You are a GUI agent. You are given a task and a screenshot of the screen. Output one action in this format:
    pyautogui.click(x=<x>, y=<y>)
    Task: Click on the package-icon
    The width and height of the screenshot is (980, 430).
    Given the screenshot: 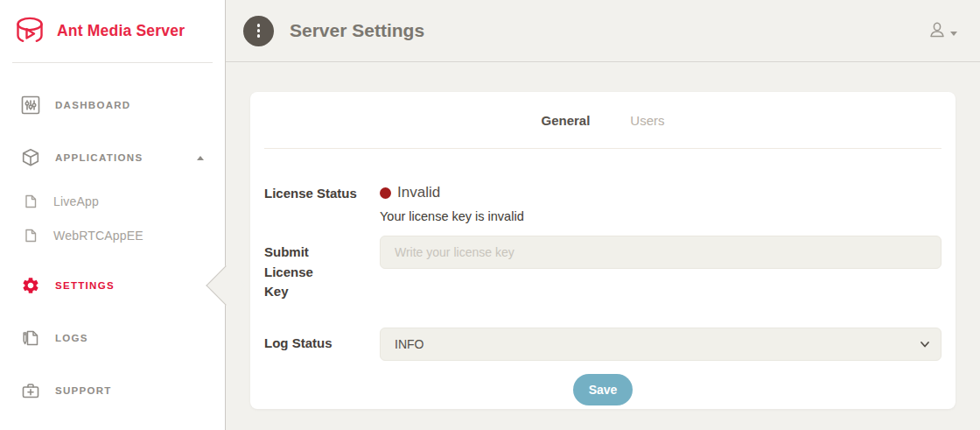 What is the action you would take?
    pyautogui.click(x=31, y=158)
    